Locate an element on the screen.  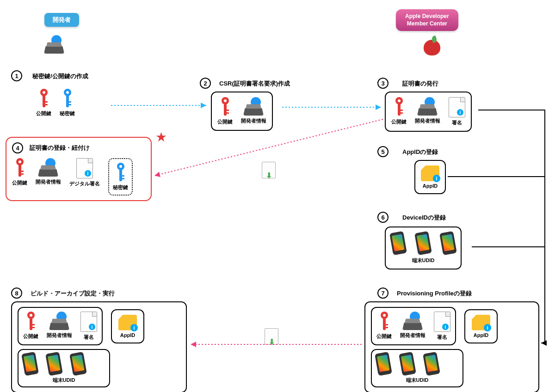
step7-title: Provisioning Profileの登録 is located at coordinates (434, 294).